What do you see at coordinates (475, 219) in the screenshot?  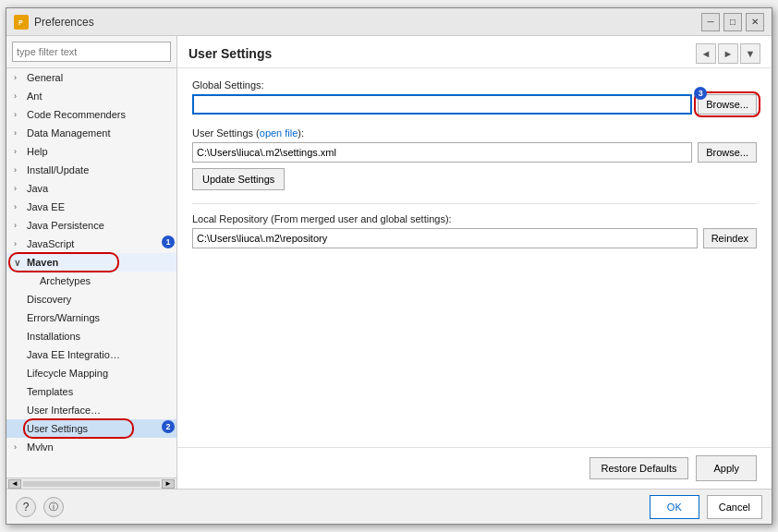 I see `local-repo-label: Local Repository (From merged user and g…` at bounding box center [475, 219].